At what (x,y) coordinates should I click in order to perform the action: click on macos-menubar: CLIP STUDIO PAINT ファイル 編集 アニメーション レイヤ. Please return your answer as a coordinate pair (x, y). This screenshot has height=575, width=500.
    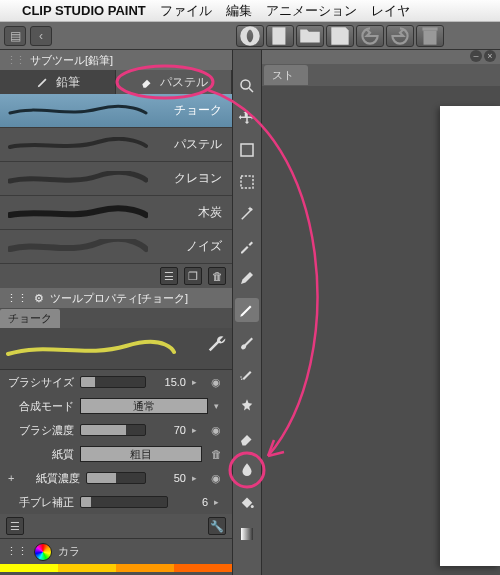
    Looking at the image, I should click on (250, 11).